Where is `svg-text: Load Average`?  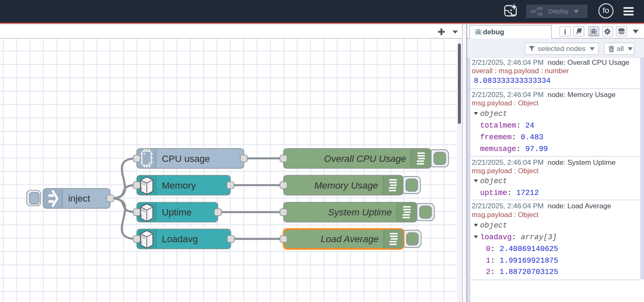 svg-text: Load Average is located at coordinates (350, 239).